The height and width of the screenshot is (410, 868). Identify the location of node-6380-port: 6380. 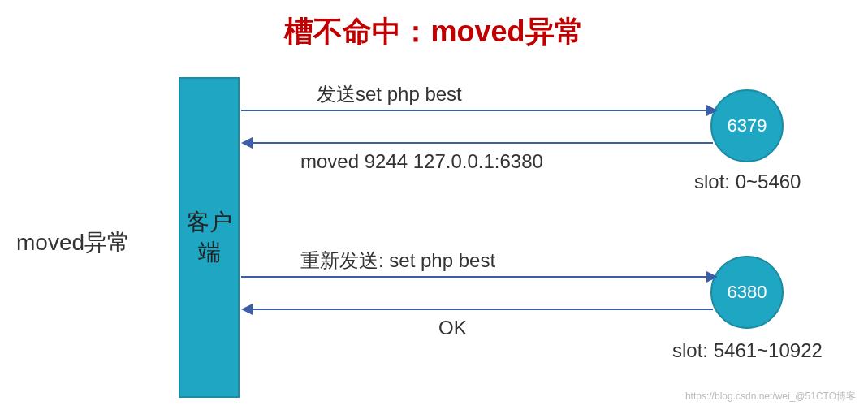
(747, 292).